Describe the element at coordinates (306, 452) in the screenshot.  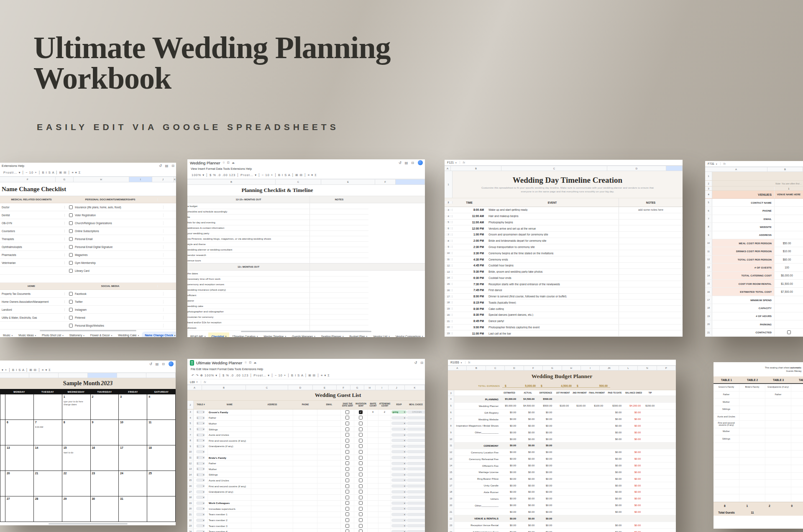
I see `guest-row: 10 ▾ ▾` at that location.